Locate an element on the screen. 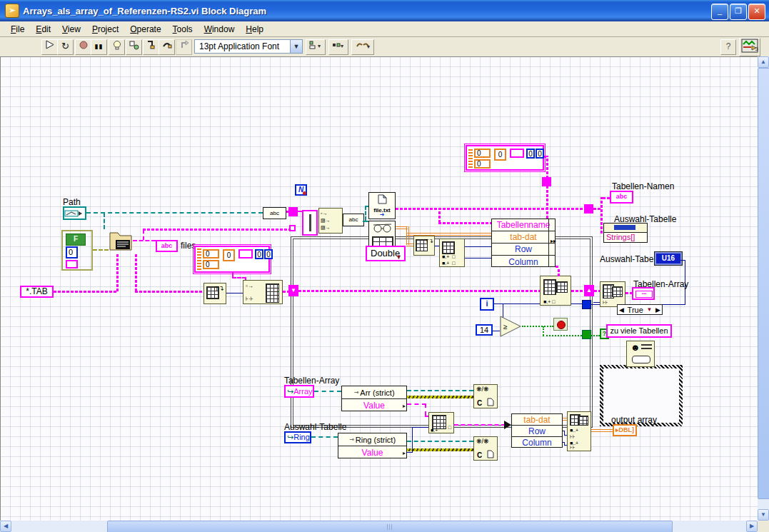 The width and height of the screenshot is (769, 532). loop-count-terminal: N is located at coordinates (301, 190).